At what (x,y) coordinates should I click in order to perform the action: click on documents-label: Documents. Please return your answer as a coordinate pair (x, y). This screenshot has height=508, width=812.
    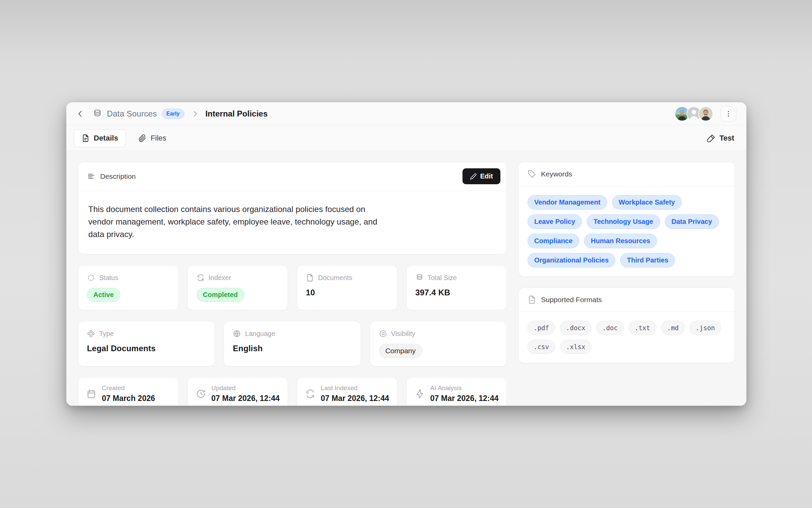
    Looking at the image, I should click on (335, 278).